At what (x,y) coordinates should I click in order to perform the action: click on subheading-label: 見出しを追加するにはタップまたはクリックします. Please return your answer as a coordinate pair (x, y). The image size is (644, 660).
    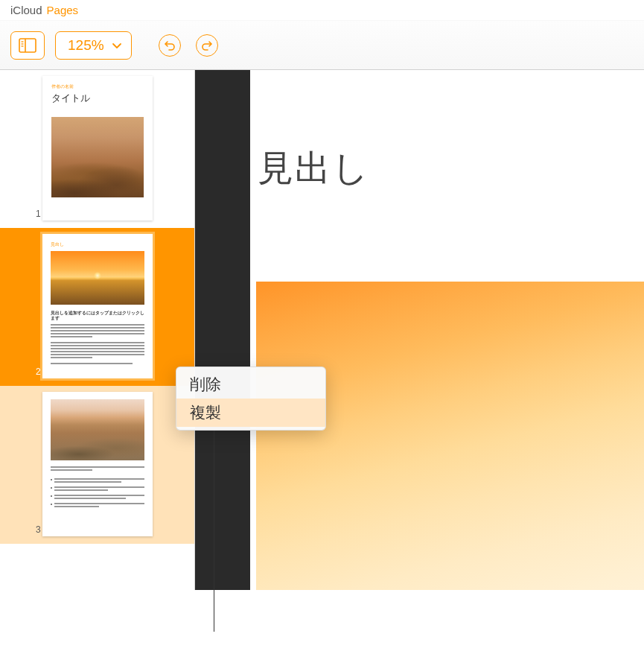
    Looking at the image, I should click on (98, 316).